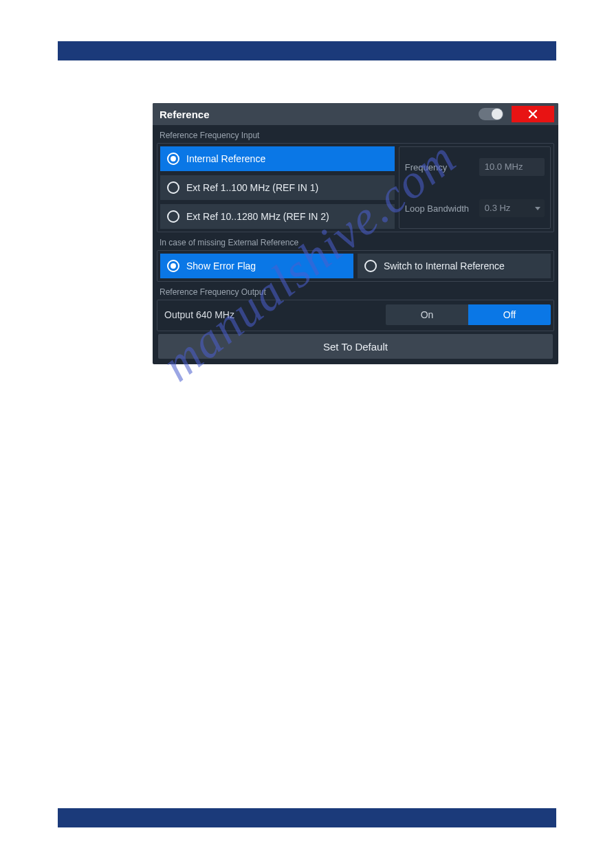 The image size is (614, 868). I want to click on radio-label: Internal Reference, so click(226, 159).